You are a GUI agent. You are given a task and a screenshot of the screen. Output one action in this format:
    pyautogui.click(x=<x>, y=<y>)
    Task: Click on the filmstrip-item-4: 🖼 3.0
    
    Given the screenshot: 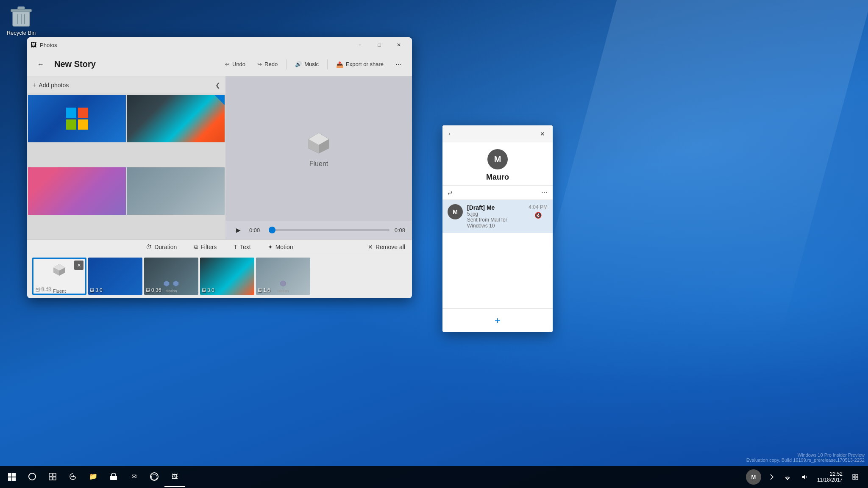 What is the action you would take?
    pyautogui.click(x=227, y=276)
    